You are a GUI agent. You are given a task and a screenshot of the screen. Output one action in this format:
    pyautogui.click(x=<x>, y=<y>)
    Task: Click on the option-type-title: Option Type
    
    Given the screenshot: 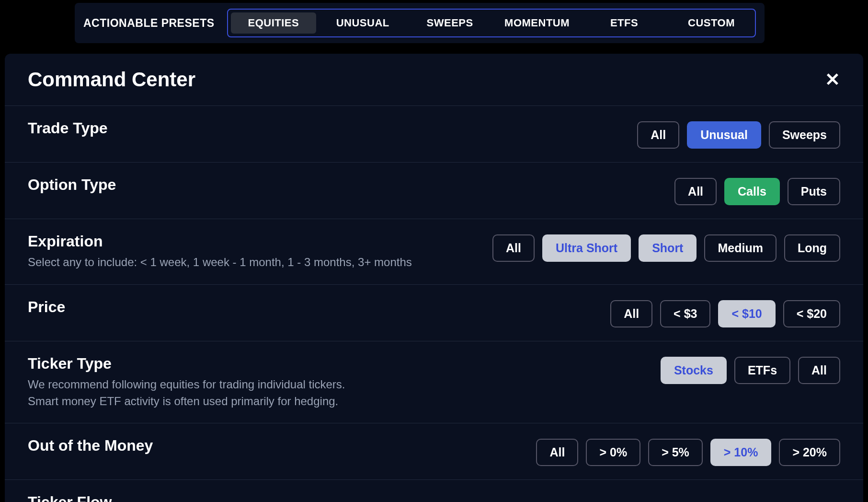 What is the action you would take?
    pyautogui.click(x=72, y=185)
    